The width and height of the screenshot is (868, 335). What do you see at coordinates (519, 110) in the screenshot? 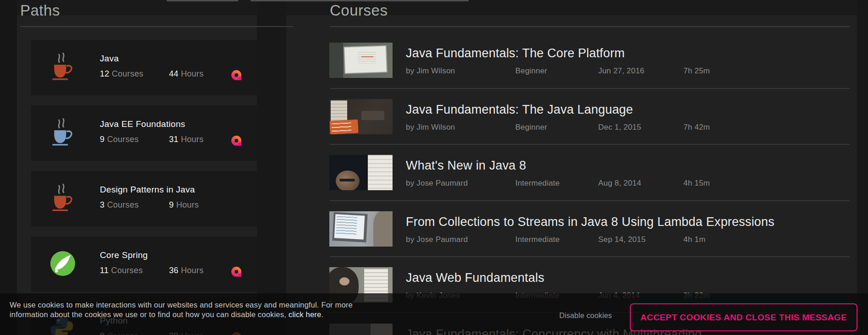
I see `course-title: Java Fundamentals: The Java Language` at bounding box center [519, 110].